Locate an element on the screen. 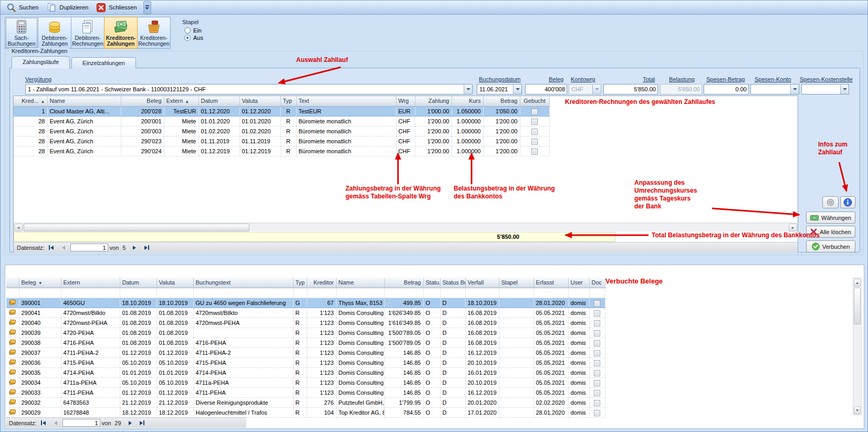 The image size is (868, 432). search-button: Suchen is located at coordinates (23, 7).